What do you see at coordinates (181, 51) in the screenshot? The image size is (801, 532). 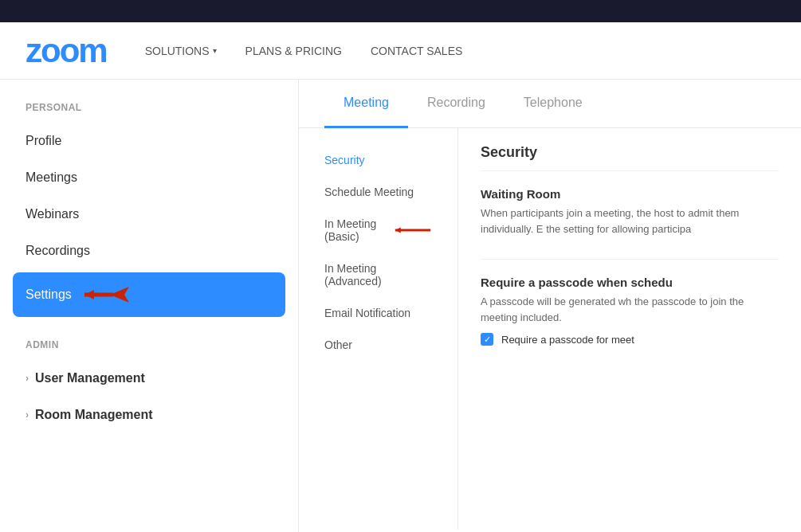 I see `nav-solutions: SOLUTIONS ▾` at bounding box center [181, 51].